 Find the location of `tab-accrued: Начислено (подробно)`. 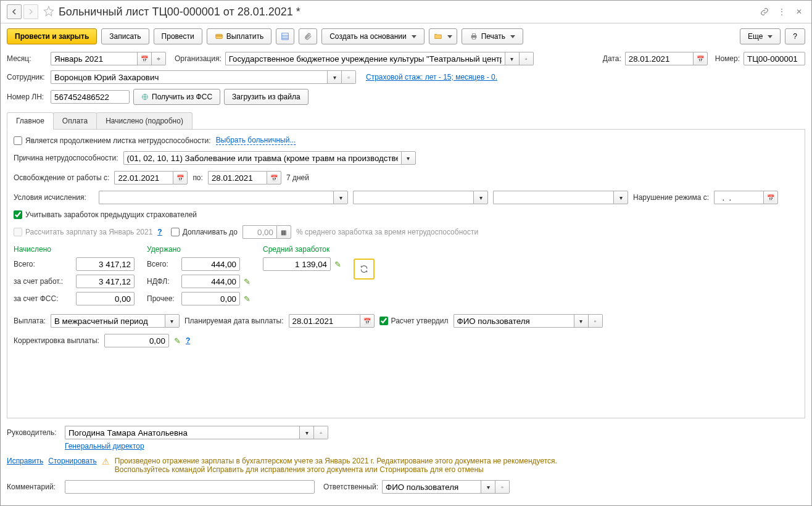

tab-accrued: Начислено (подробно) is located at coordinates (144, 121).